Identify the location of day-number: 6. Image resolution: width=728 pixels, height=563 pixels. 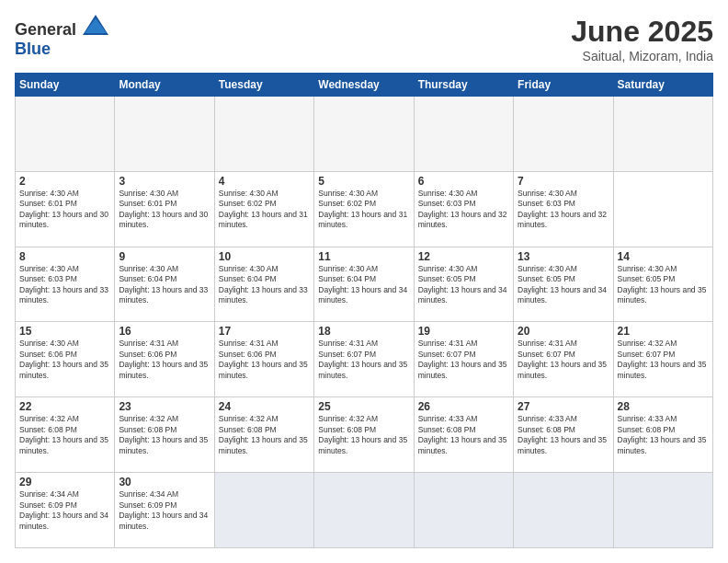
(463, 181).